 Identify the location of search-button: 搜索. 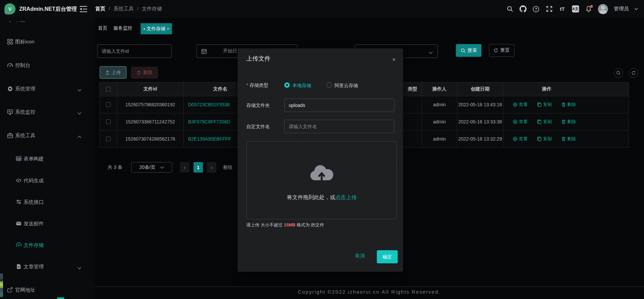
(469, 50).